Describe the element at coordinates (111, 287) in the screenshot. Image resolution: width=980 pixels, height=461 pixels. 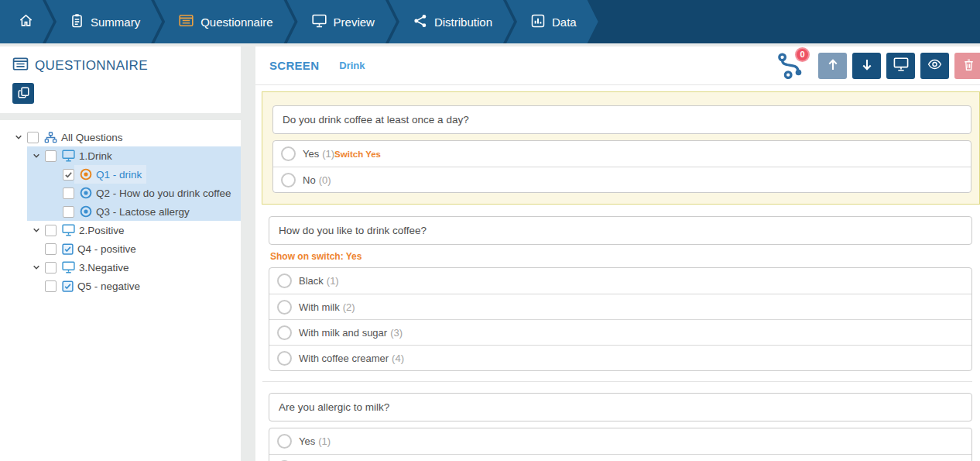
I see `tree-item-label: Q5 - negative` at that location.